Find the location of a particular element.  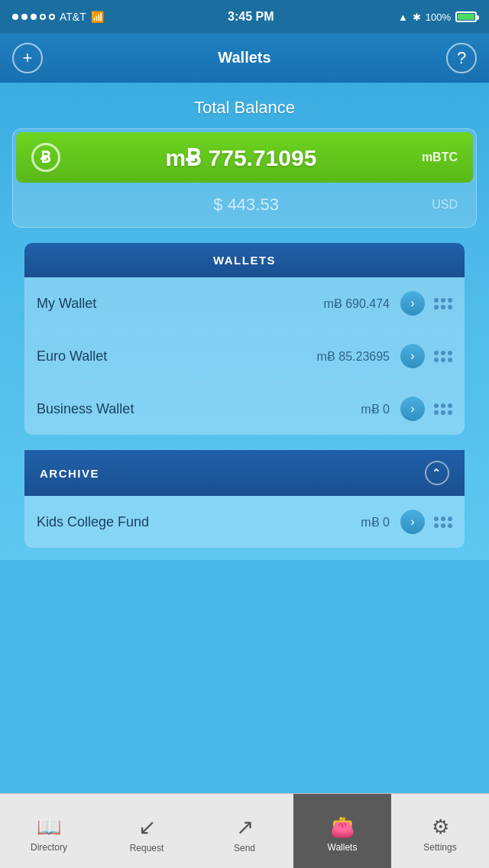

wallet-arrow-my-wallet: › is located at coordinates (413, 303).